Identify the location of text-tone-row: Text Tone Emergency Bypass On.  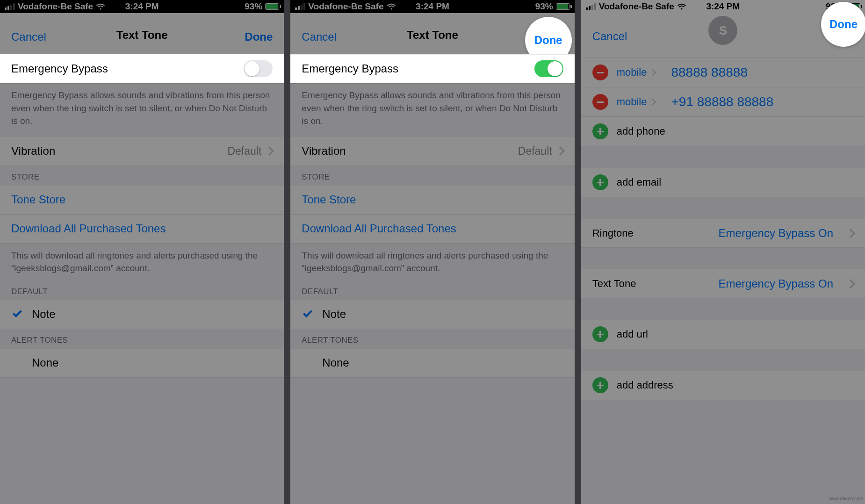
(723, 284).